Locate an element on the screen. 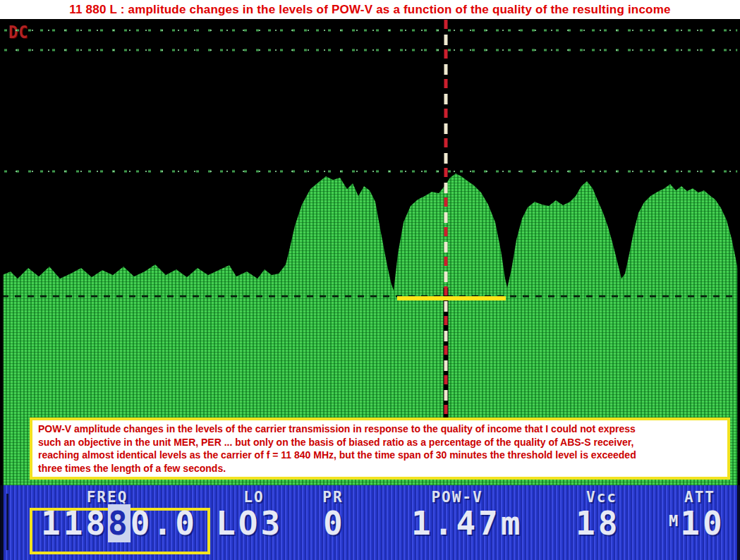 This screenshot has width=740, height=560. annotation-line: such an objective in the unit MER, PER .… is located at coordinates (380, 443).